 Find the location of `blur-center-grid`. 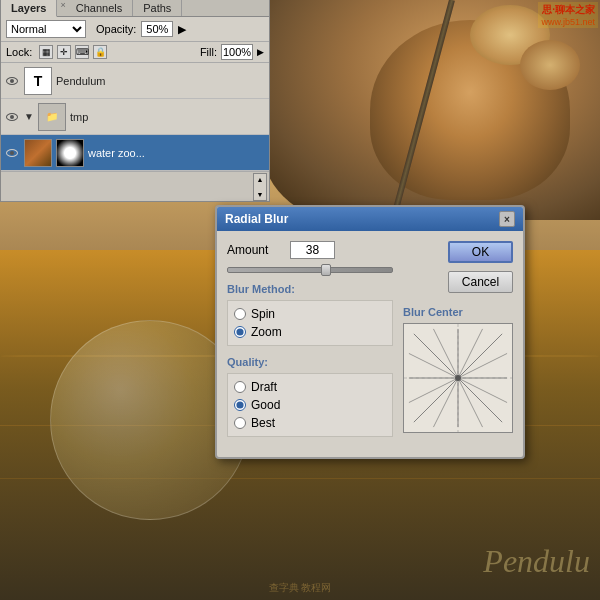

blur-center-grid is located at coordinates (458, 378).